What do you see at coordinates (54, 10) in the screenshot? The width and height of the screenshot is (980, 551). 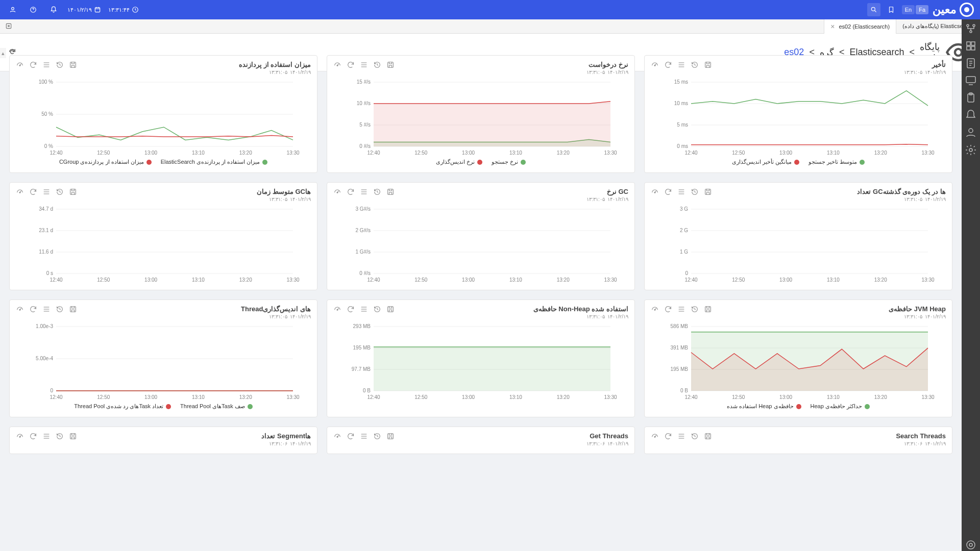 I see `bell-icon` at bounding box center [54, 10].